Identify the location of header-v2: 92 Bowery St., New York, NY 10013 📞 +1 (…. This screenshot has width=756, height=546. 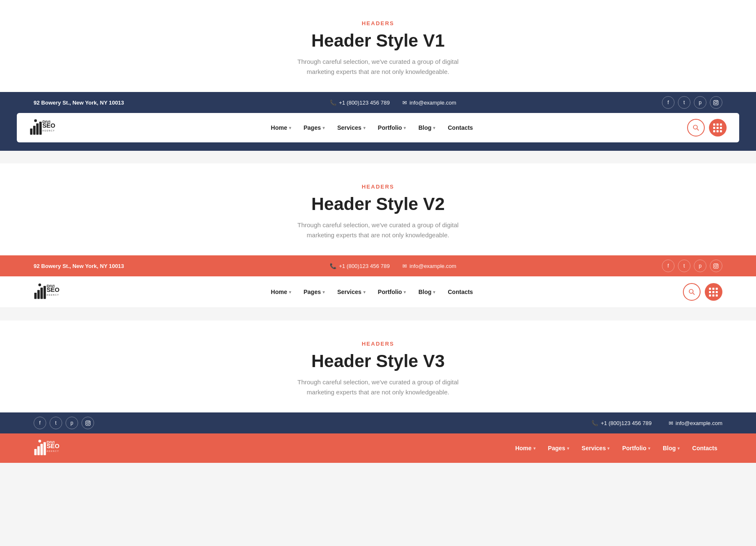
(378, 281).